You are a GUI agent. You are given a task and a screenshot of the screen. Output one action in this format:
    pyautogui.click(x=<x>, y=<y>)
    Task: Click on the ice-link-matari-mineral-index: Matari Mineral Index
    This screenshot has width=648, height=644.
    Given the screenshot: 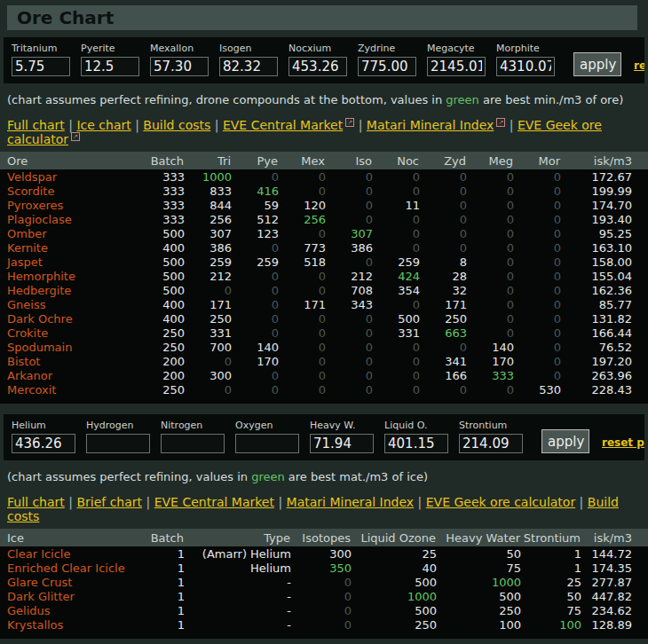 What is the action you would take?
    pyautogui.click(x=351, y=502)
    